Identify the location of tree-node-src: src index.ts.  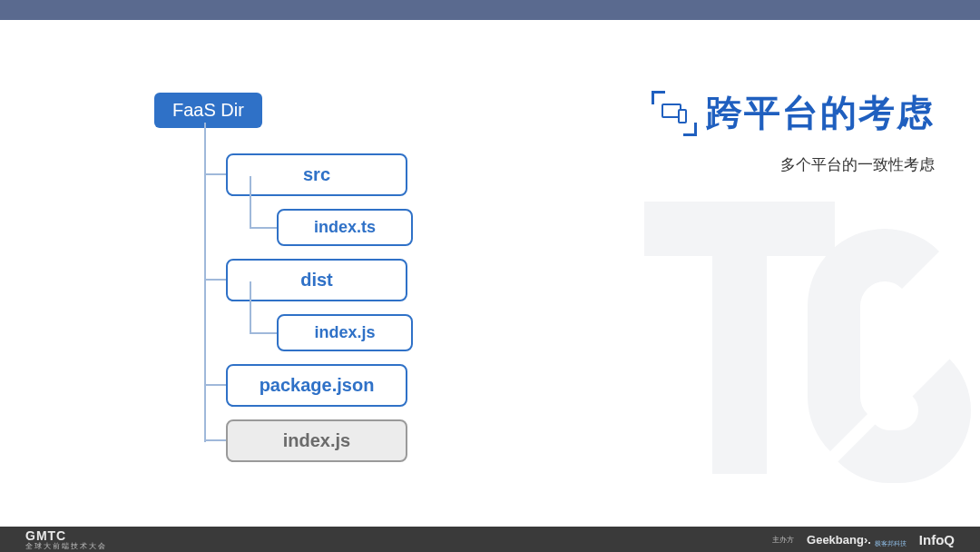
(381, 200).